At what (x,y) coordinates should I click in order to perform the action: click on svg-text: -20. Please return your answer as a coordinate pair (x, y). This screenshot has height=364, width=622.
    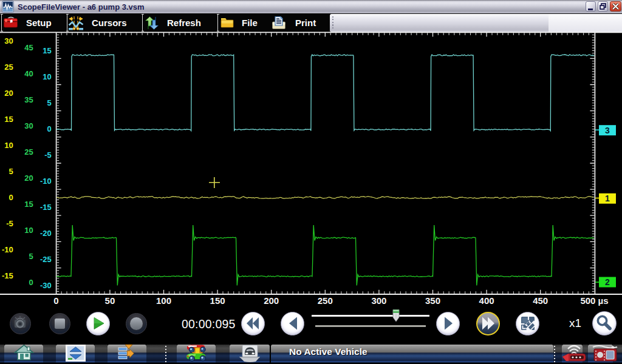
    Looking at the image, I should click on (46, 233).